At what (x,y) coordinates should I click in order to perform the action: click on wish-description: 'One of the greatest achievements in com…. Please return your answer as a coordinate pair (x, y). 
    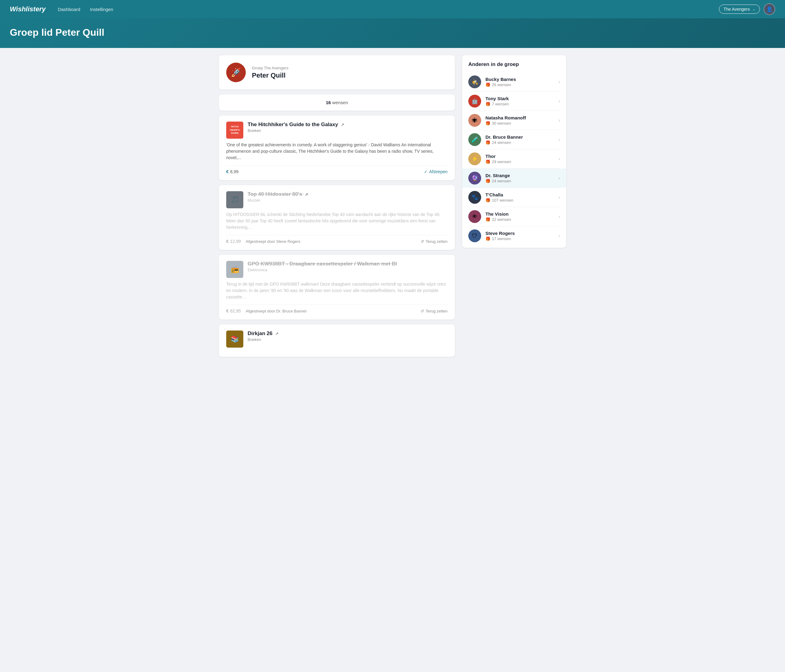
    Looking at the image, I should click on (337, 151).